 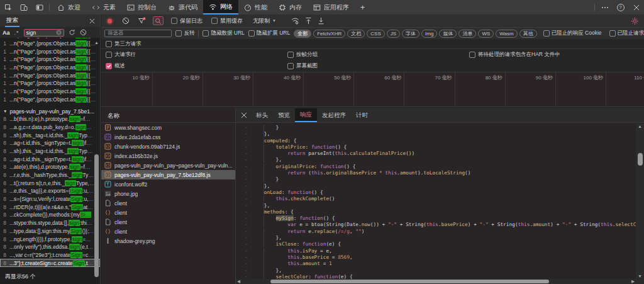 What do you see at coordinates (362, 8) in the screenshot?
I see `more-tabs-button: +` at bounding box center [362, 8].